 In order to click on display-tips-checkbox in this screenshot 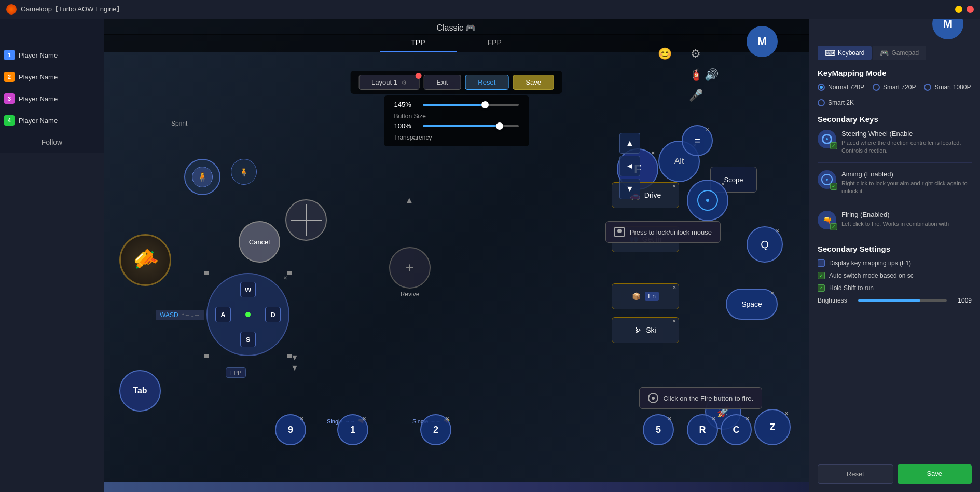, I will do `click(821, 263)`.